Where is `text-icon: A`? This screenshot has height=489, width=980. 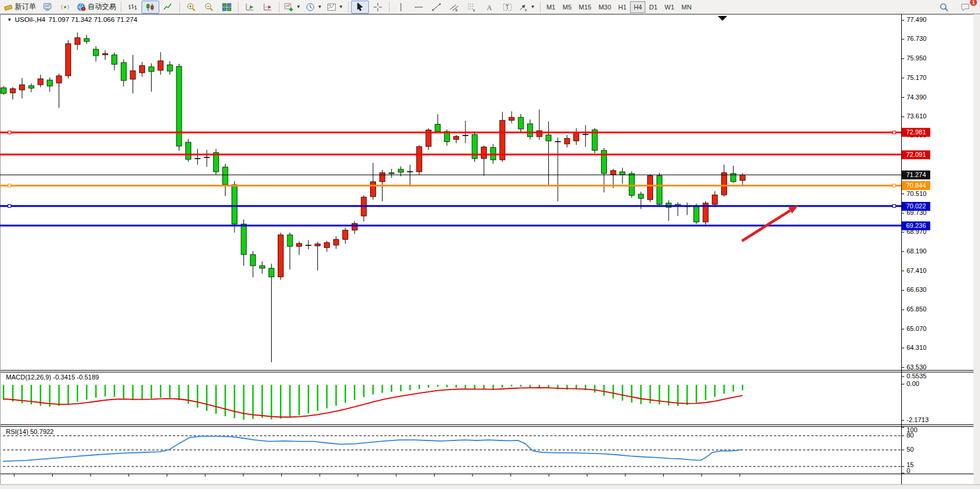
text-icon: A is located at coordinates (490, 7).